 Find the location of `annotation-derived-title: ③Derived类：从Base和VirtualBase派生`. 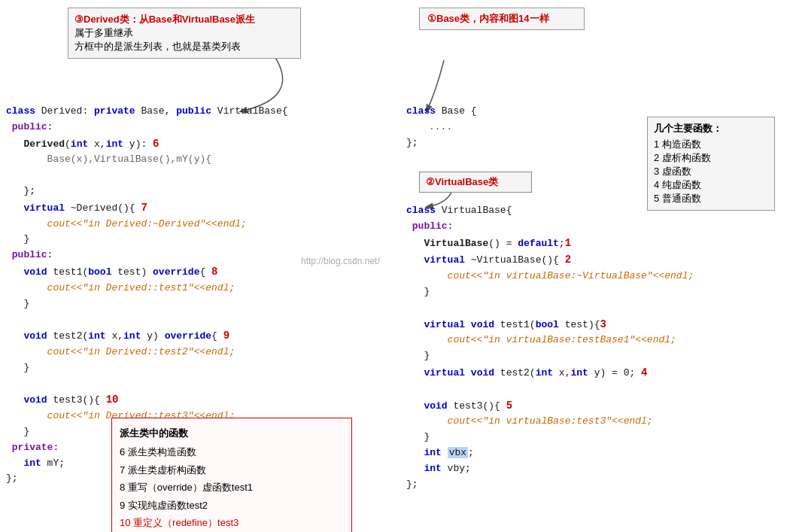

annotation-derived-title: ③Derived类：从Base和VirtualBase派生 is located at coordinates (184, 20).